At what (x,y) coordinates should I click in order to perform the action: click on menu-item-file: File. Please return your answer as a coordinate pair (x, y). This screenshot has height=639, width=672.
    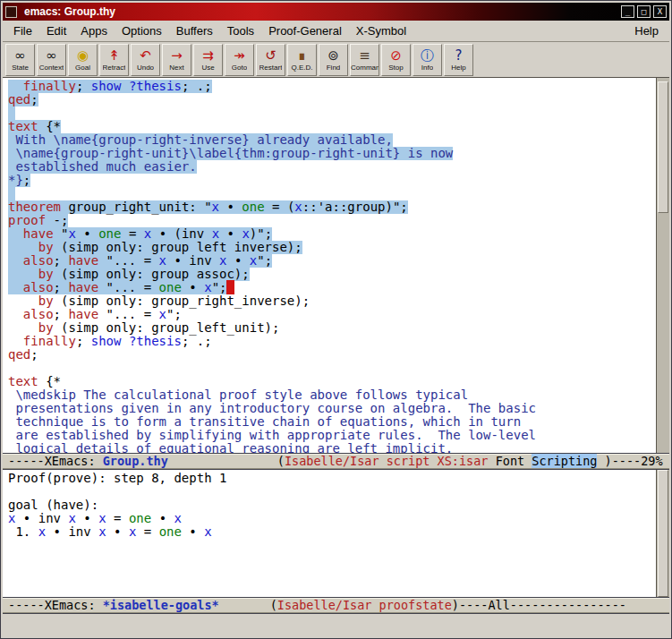
    Looking at the image, I should click on (23, 30).